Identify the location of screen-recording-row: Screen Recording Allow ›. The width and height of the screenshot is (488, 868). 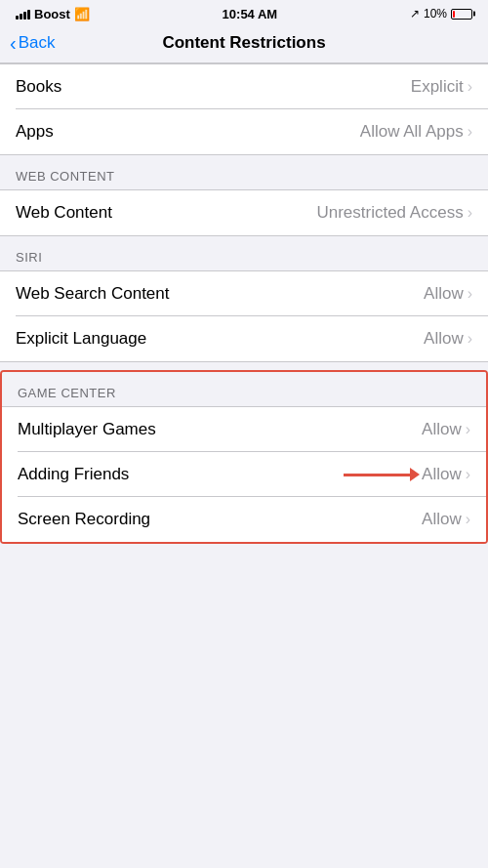
(244, 519).